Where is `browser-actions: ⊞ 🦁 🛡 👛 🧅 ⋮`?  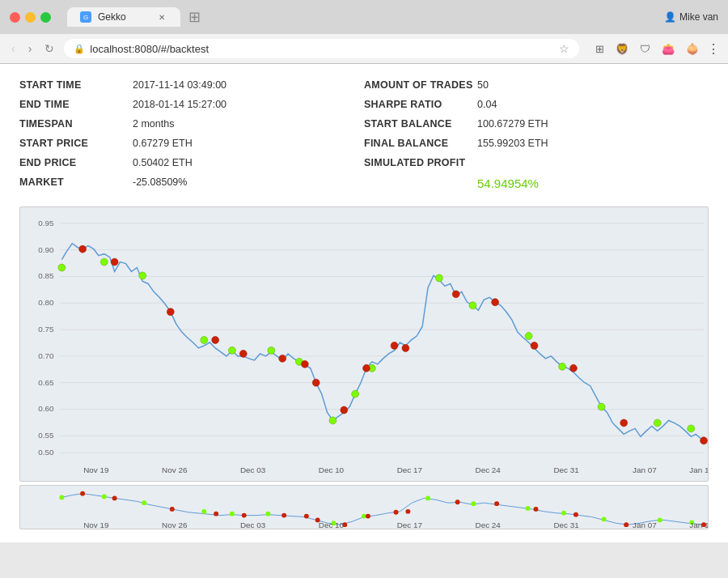 browser-actions: ⊞ 🦁 🛡 👛 🧅 ⋮ is located at coordinates (656, 49).